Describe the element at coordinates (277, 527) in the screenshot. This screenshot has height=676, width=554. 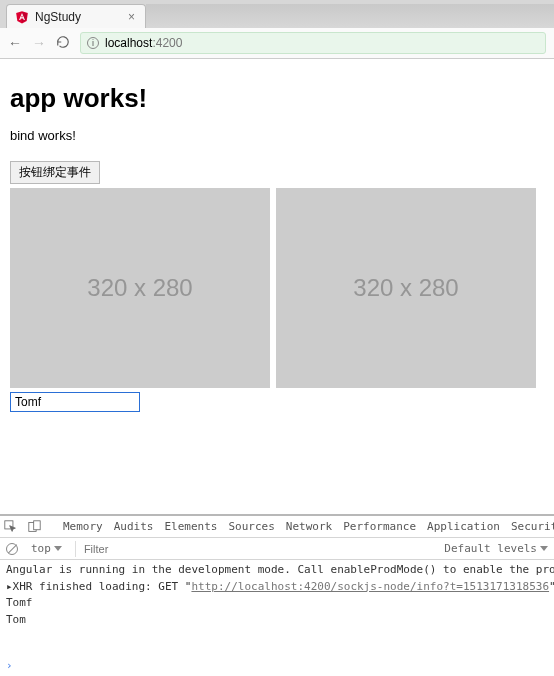
I see `devtools-tabs: Memory Audits Elements Sources Network P…` at that location.